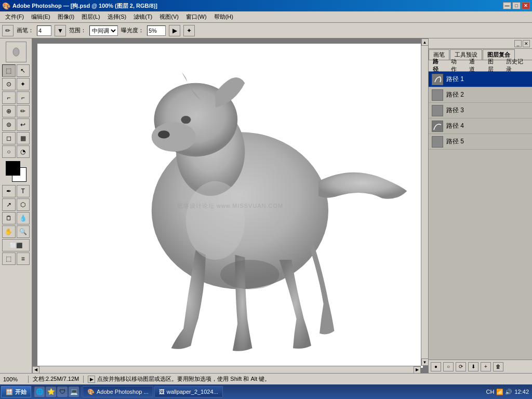 The image size is (532, 399). What do you see at coordinates (23, 232) in the screenshot?
I see `zoom-tool: 🔍` at bounding box center [23, 232].